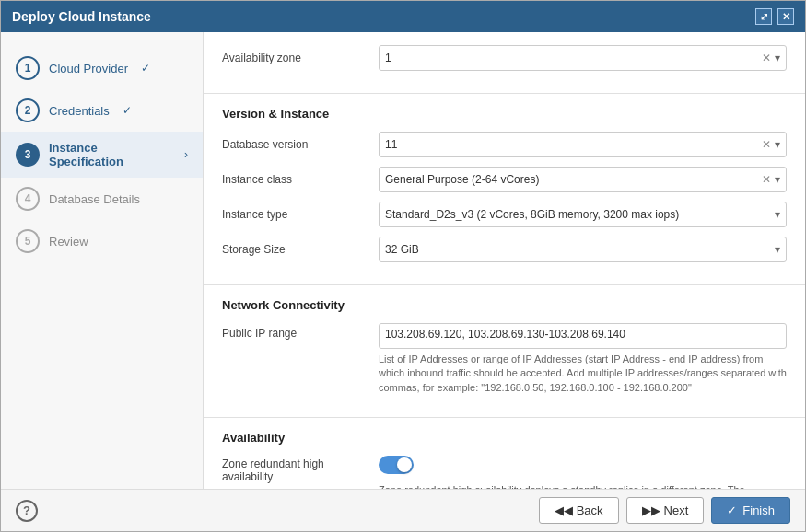  What do you see at coordinates (580, 214) in the screenshot?
I see `instance-type-value: Standard_D2s_v3 (2 vCores, 8GiB memory, …` at bounding box center [580, 214].